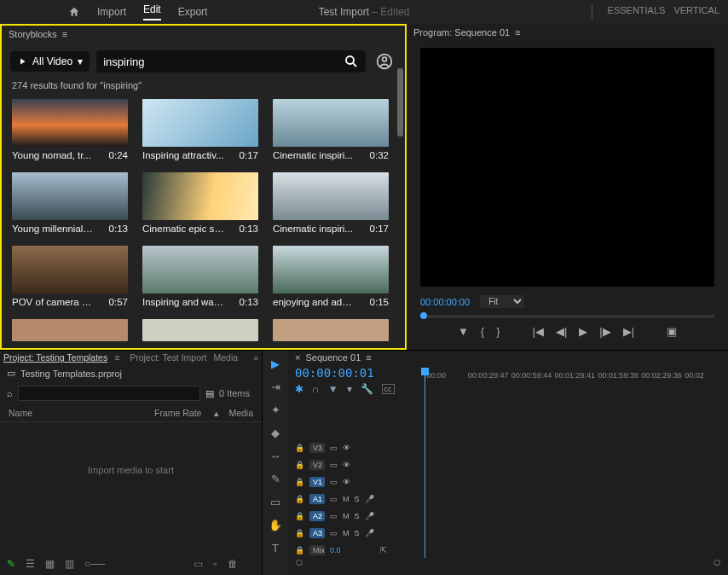  I want to click on step-back-icon: ◀|, so click(561, 331).